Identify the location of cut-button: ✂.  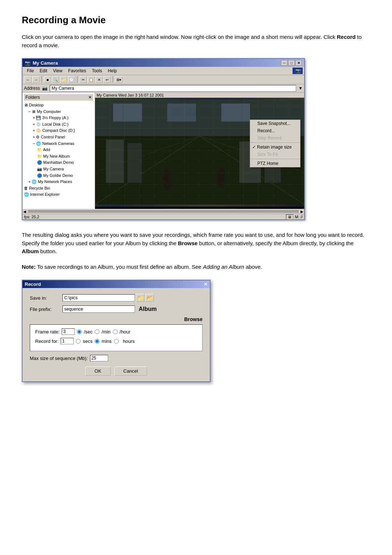
(83, 80).